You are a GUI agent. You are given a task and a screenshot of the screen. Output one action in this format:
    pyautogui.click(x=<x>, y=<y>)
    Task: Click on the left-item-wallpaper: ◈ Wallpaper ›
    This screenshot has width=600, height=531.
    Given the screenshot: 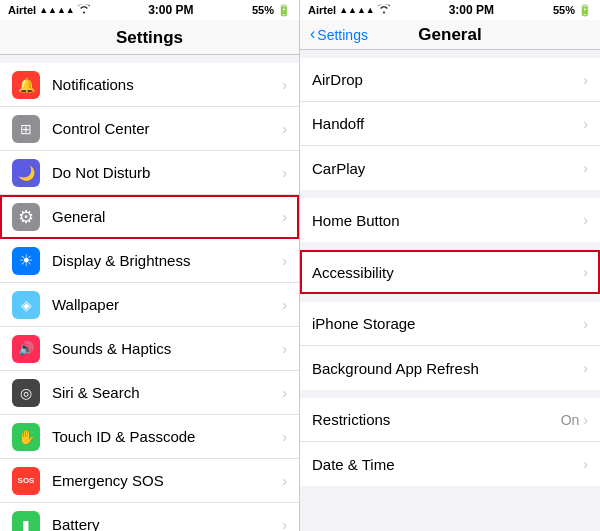 What is the action you would take?
    pyautogui.click(x=150, y=305)
    